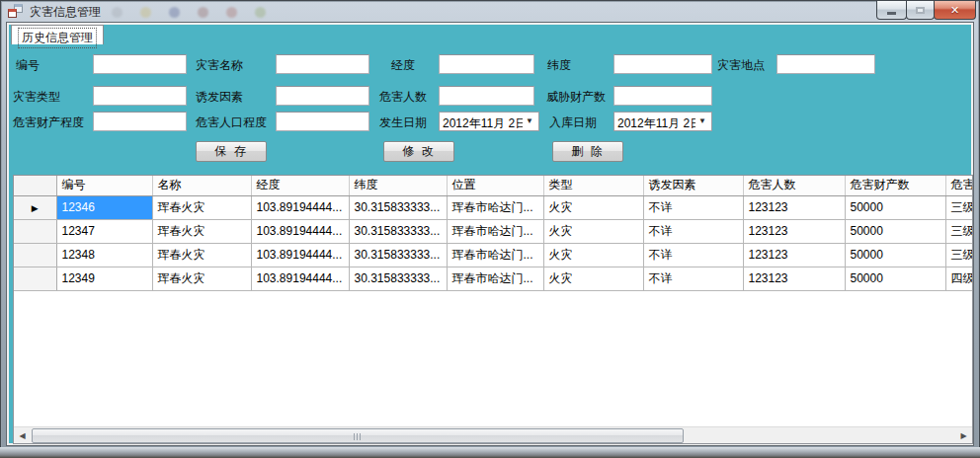 The image size is (980, 458). What do you see at coordinates (219, 65) in the screenshot?
I see `label-disaster-name: 灾害名称` at bounding box center [219, 65].